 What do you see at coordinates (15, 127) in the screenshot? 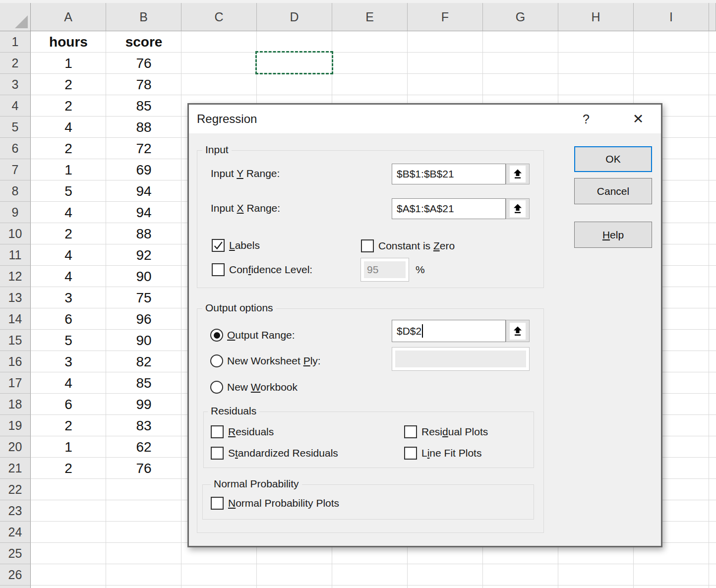
I see `row-header-5: 5` at bounding box center [15, 127].